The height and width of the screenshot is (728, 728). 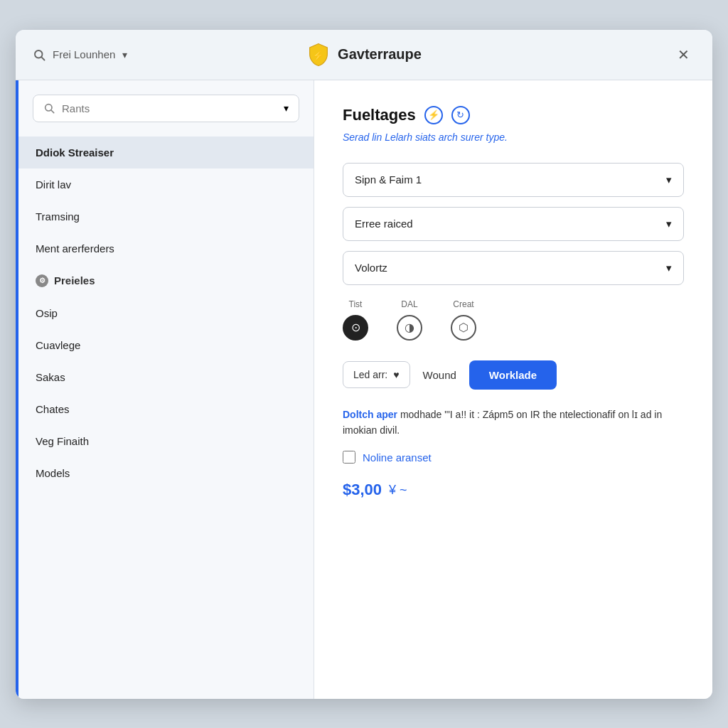 I want to click on description-text: Doltch aper modhade "'I a!! it : Zápm5 o…, so click(x=513, y=422).